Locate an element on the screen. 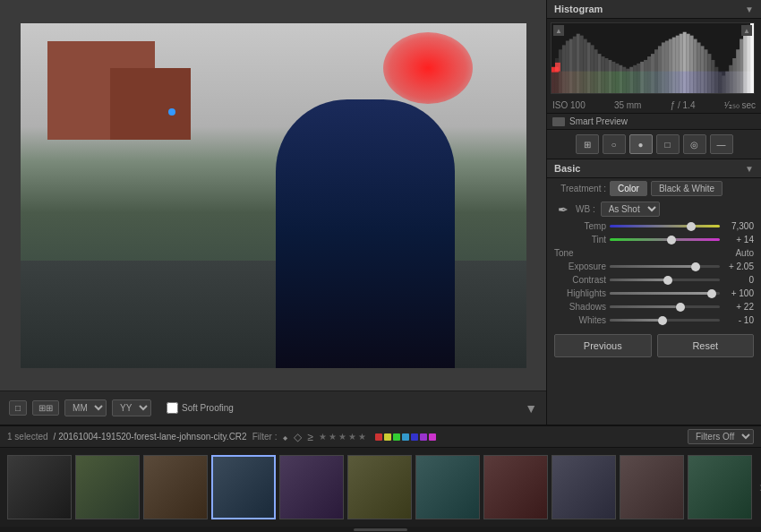  color-dot-cyan is located at coordinates (406, 437).